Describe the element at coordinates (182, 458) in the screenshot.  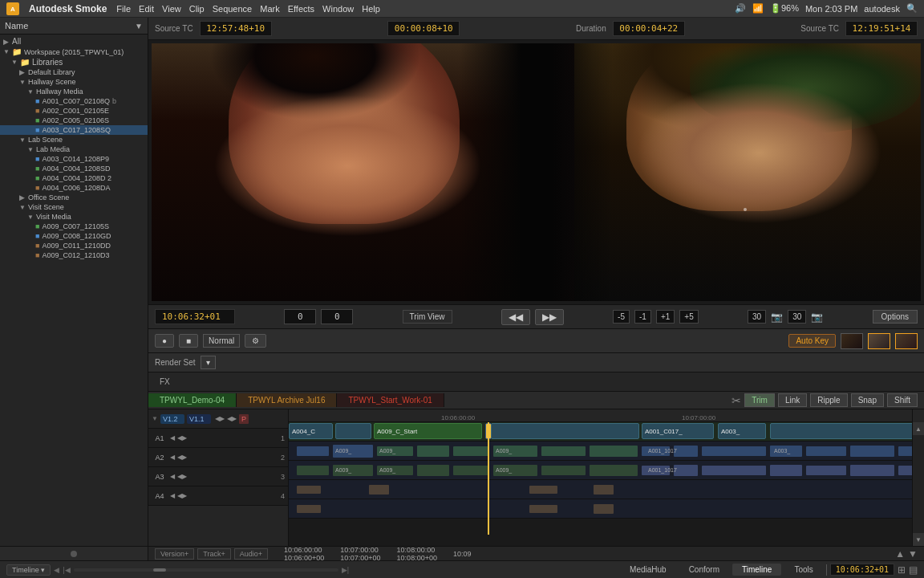
I see `a2-btn2: ◀▶` at that location.